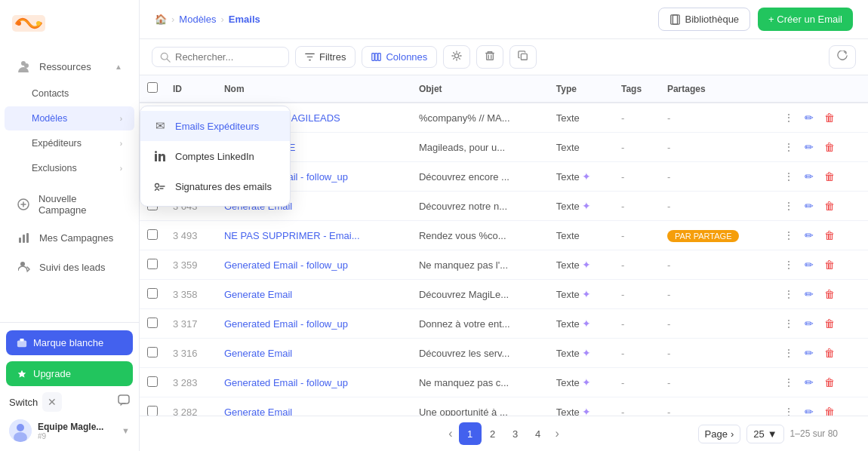 This screenshot has height=451, width=868. What do you see at coordinates (69, 238) in the screenshot?
I see `sidebar-item-mes-campagnes: Mes Campagnes` at bounding box center [69, 238].